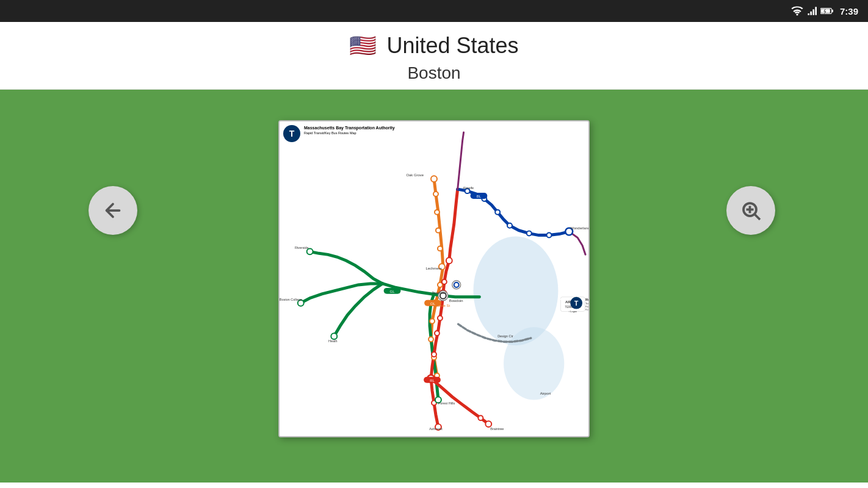  Describe the element at coordinates (434, 11) in the screenshot. I see `status-bar: 7:39` at that location.